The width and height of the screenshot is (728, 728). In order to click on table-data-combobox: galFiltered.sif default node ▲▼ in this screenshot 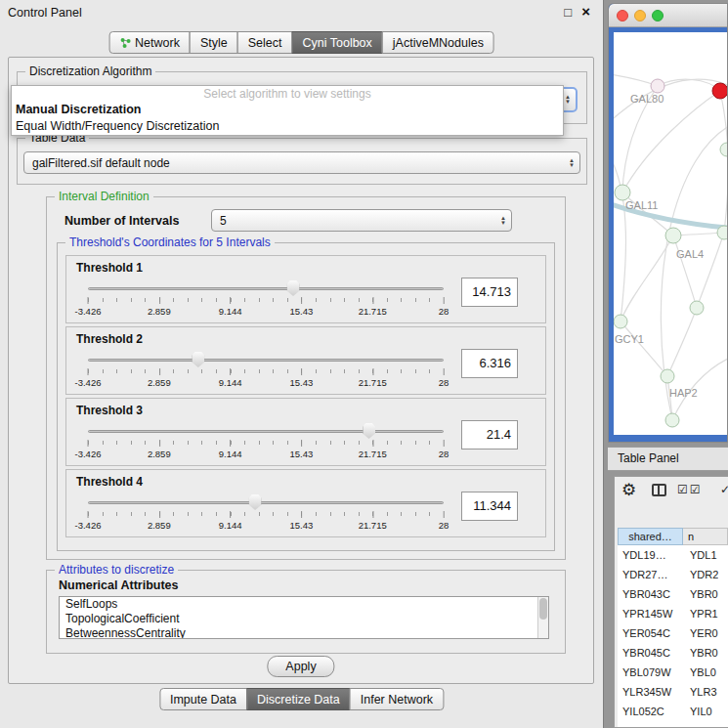, I will do `click(302, 162)`.